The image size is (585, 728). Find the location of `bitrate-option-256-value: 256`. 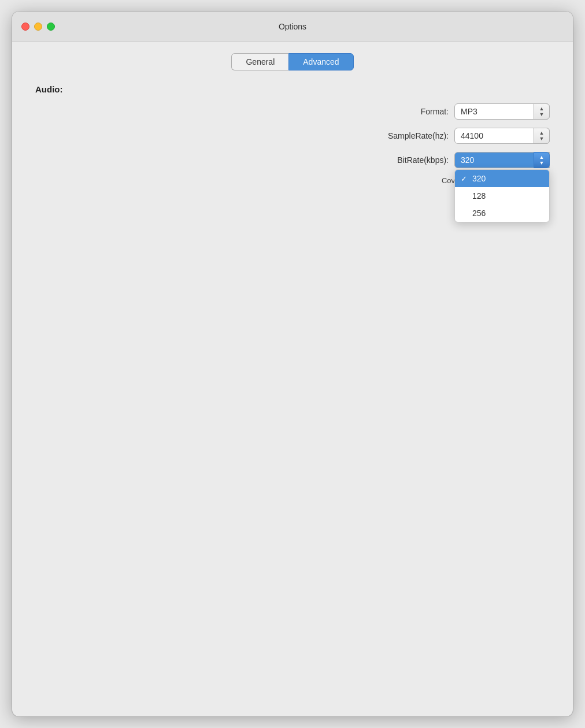

bitrate-option-256-value: 256 is located at coordinates (479, 213).